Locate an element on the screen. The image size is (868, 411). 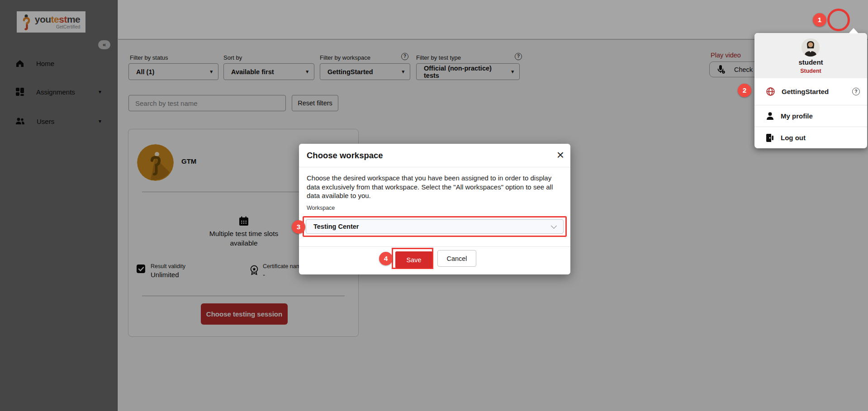
annotation-step-4: 4 is located at coordinates (386, 259).